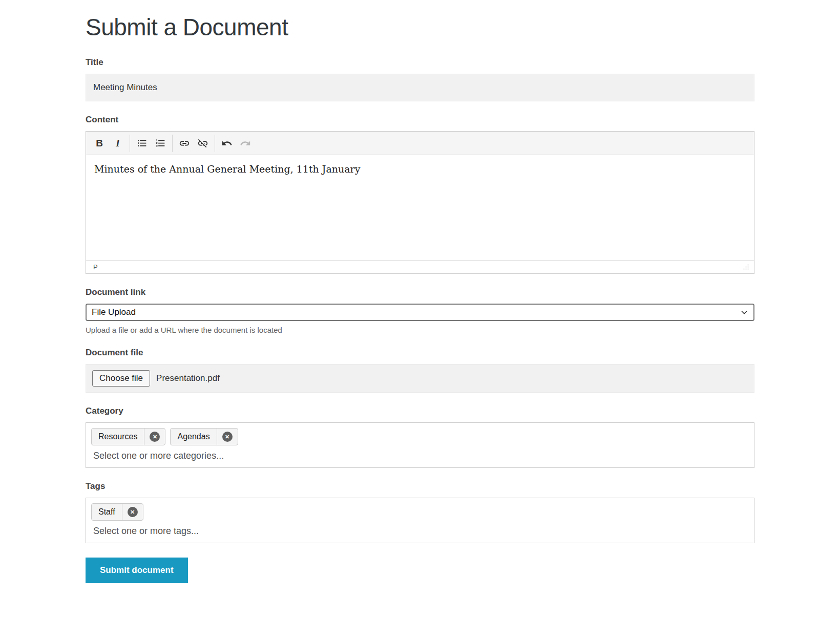 Image resolution: width=840 pixels, height=620 pixels. What do you see at coordinates (188, 378) in the screenshot?
I see `selected-filename: Presentation.pdf` at bounding box center [188, 378].